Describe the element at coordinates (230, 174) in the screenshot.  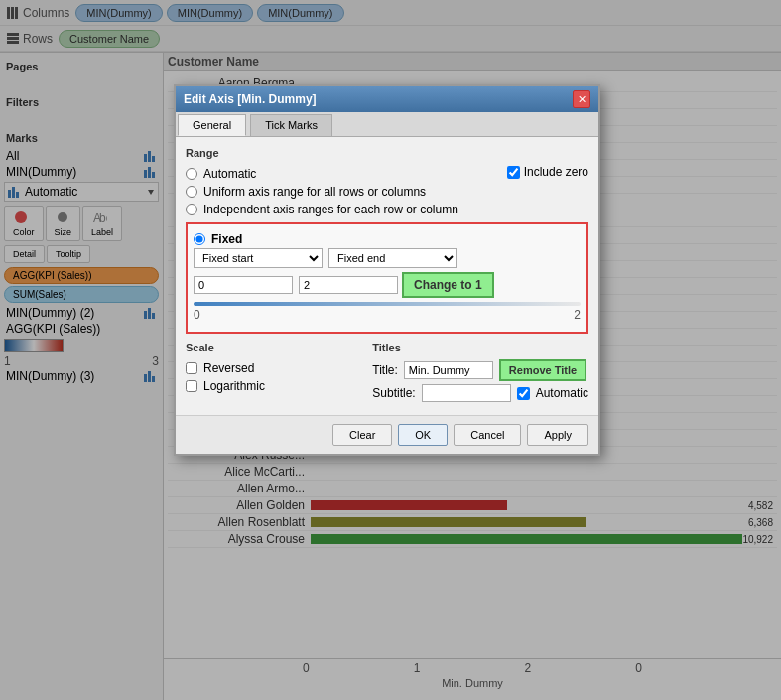
I see `radio-automatic-label: Automatic` at that location.